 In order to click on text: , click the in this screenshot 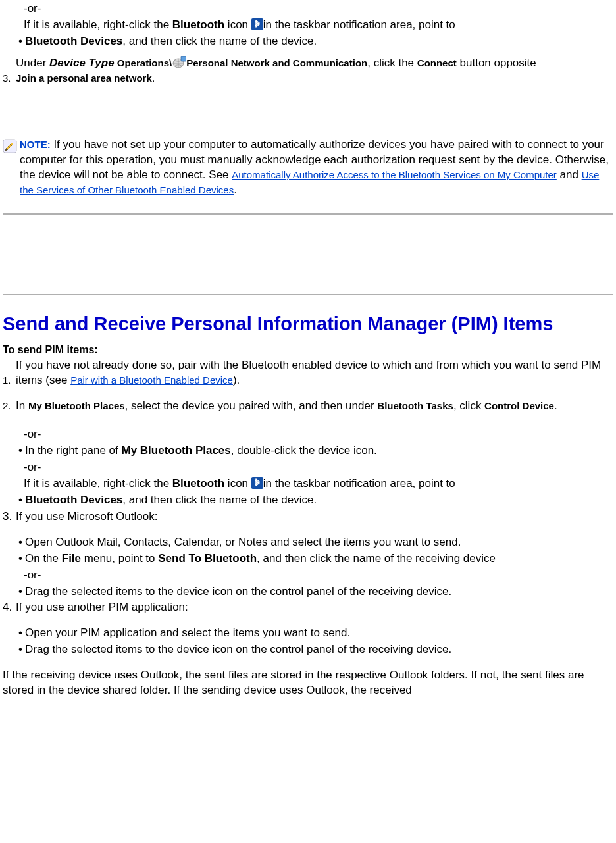, I will do `click(392, 63)`.